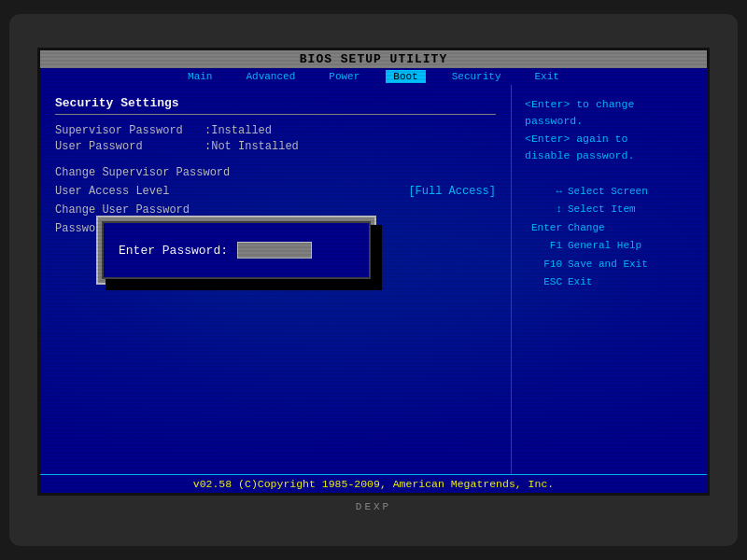  What do you see at coordinates (374, 77) in the screenshot?
I see `tab-bar: Main Advanced Power Boot Security Exit` at bounding box center [374, 77].